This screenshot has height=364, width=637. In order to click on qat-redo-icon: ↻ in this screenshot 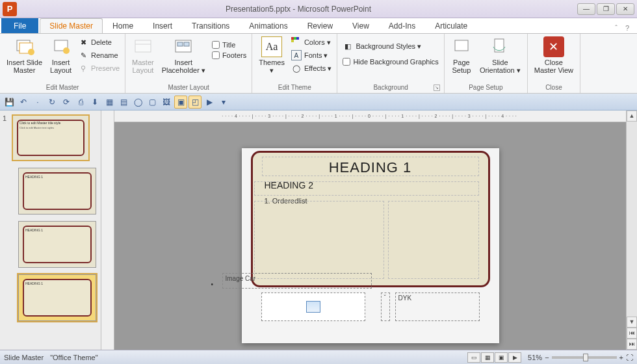, I will do `click(52, 102)`.